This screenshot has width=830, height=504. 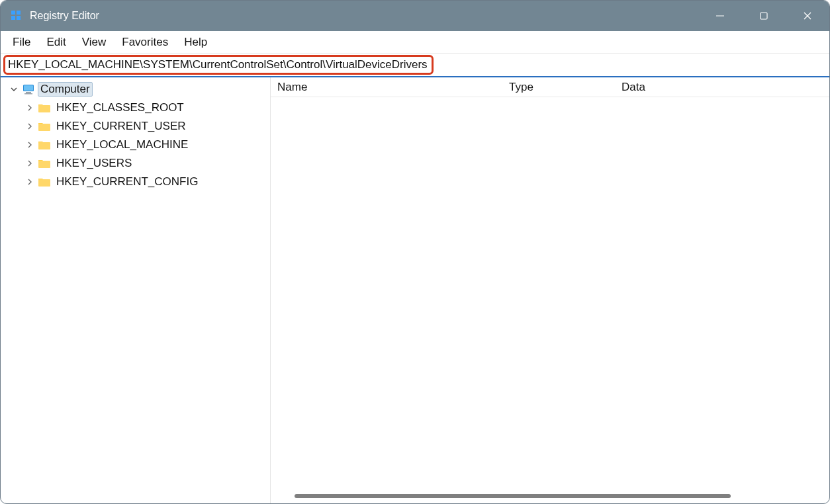 What do you see at coordinates (122, 145) in the screenshot?
I see `tree-node-label: HKEY_LOCAL_MACHINE` at bounding box center [122, 145].